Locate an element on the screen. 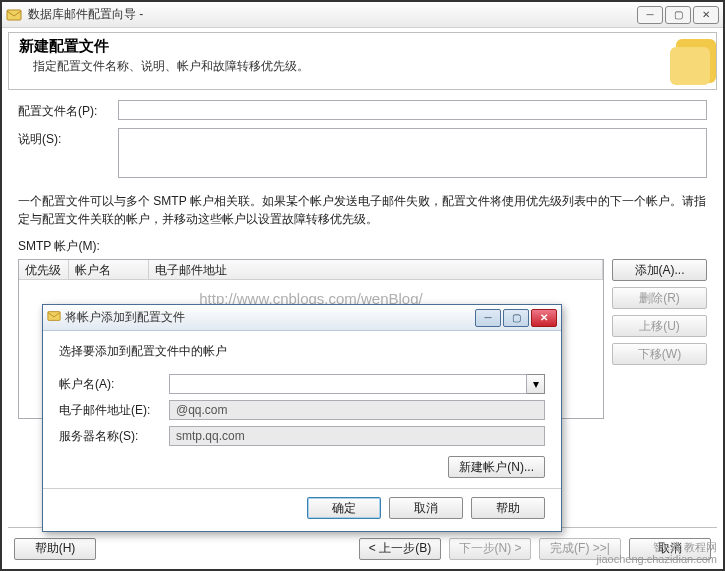 The width and height of the screenshot is (725, 571). profile-name-label: 配置文件名(P): is located at coordinates (68, 110).